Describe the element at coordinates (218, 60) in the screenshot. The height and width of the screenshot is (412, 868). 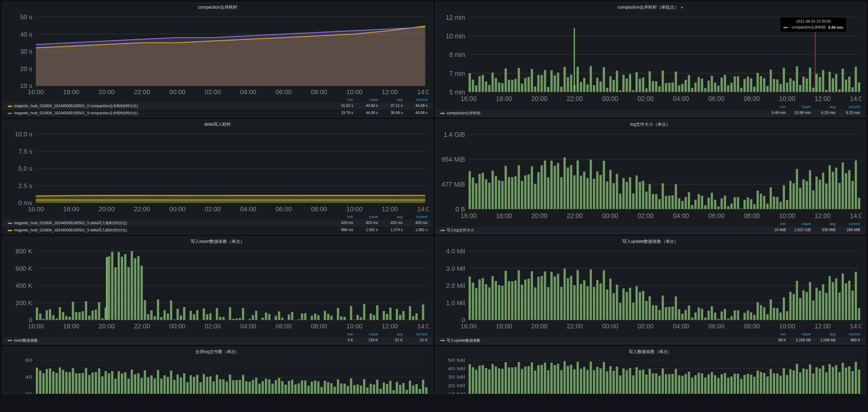
I see `panel-compaction-time: compaction合并耗时 10 s20 s30 s40 s50 s16:00…` at that location.